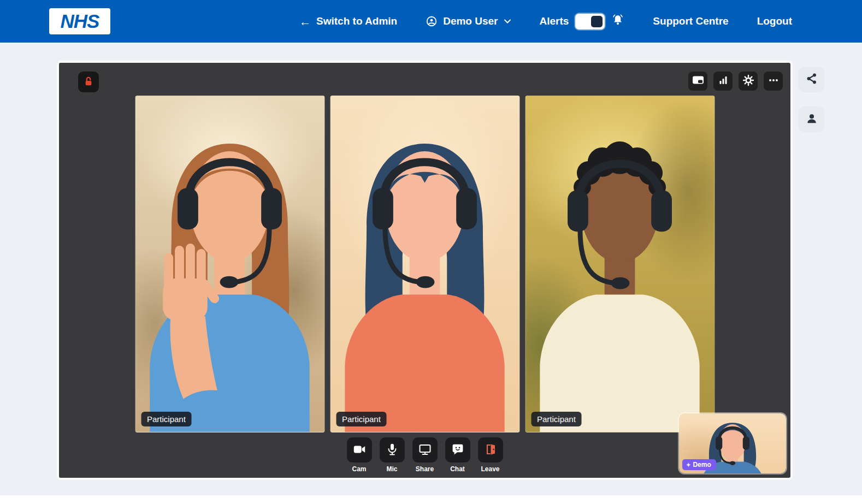 The image size is (862, 504). Describe the element at coordinates (723, 81) in the screenshot. I see `stats-button` at that location.